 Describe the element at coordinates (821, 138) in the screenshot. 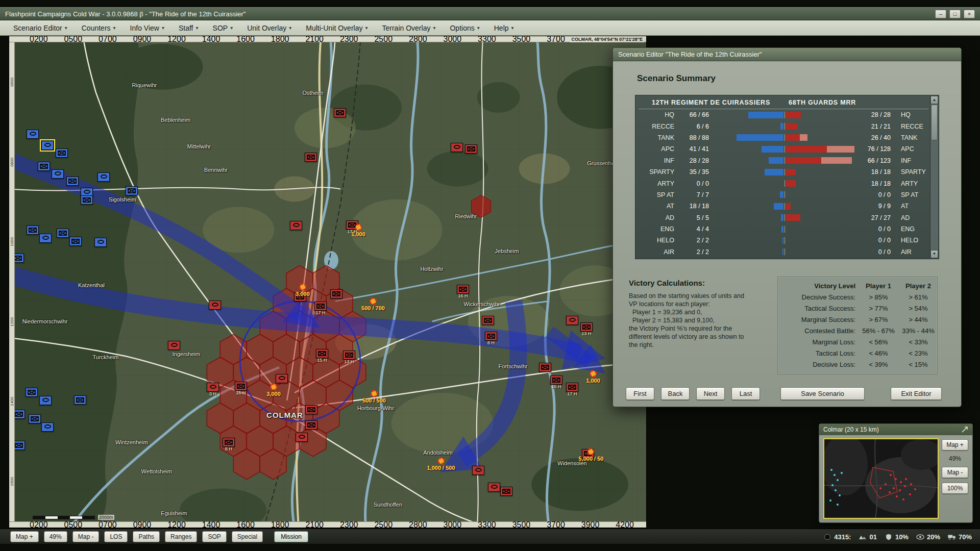

I see `p2-bar` at that location.